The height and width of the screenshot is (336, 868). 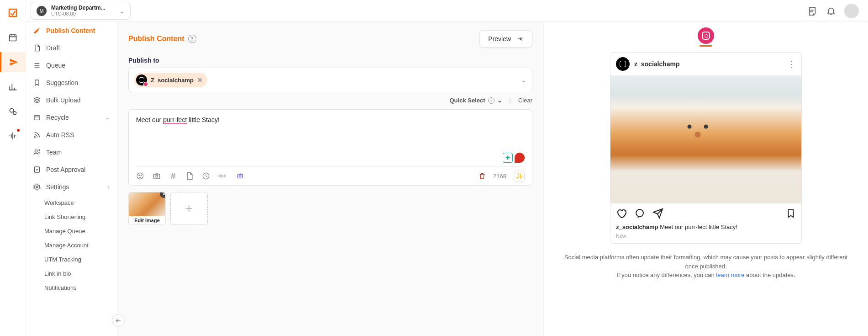 I want to click on sidebar-item-label: Bulk Upload, so click(x=63, y=100).